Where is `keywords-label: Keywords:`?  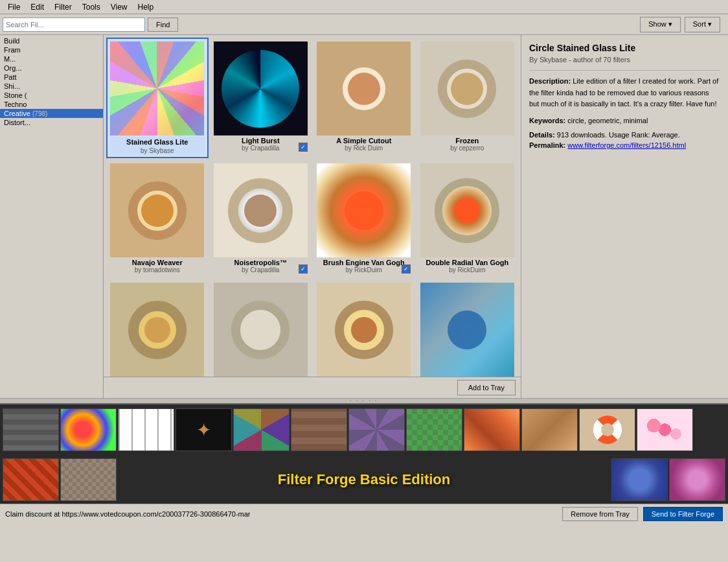 keywords-label: Keywords: is located at coordinates (547, 121).